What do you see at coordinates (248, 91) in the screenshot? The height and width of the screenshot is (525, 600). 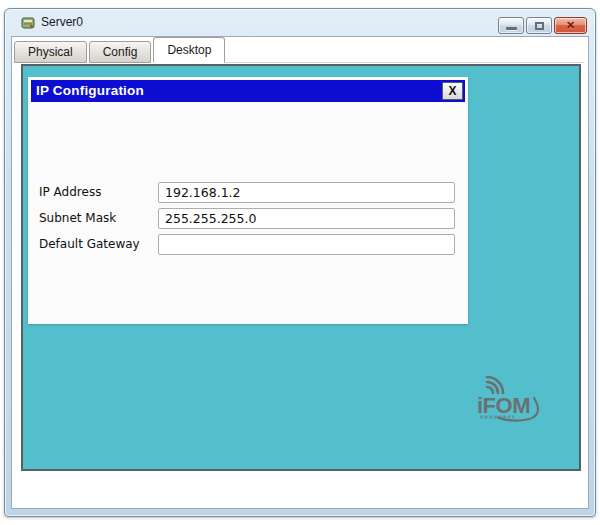 I see `dialog-titlebar: IP Configuration X` at bounding box center [248, 91].